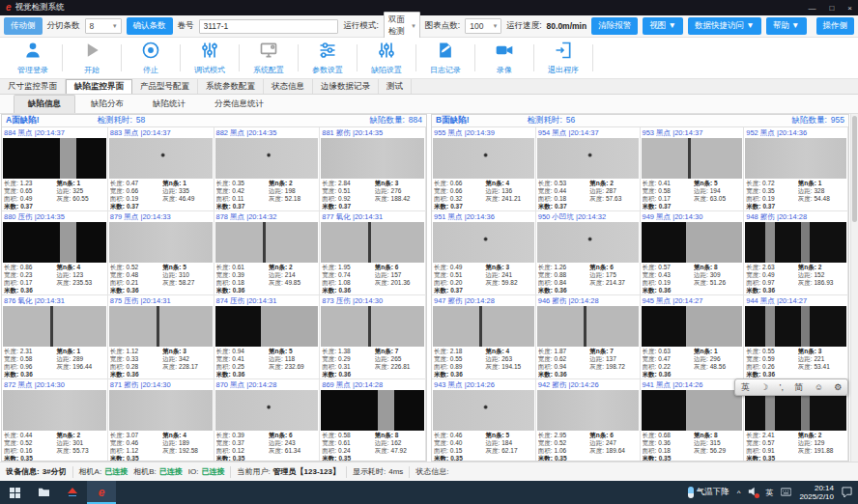 The width and height of the screenshot is (858, 504). Describe the element at coordinates (161, 421) in the screenshot. I see `defect-cell: 871 擦伤 |20:14:30 长度:3.07宽度:0.46面积:1.12米数…` at that location.